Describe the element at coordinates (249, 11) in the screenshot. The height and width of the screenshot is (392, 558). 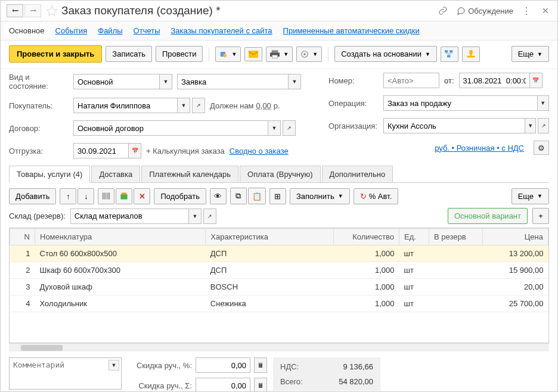
I see `window-title: Заказ покупателя (создание) *` at that location.